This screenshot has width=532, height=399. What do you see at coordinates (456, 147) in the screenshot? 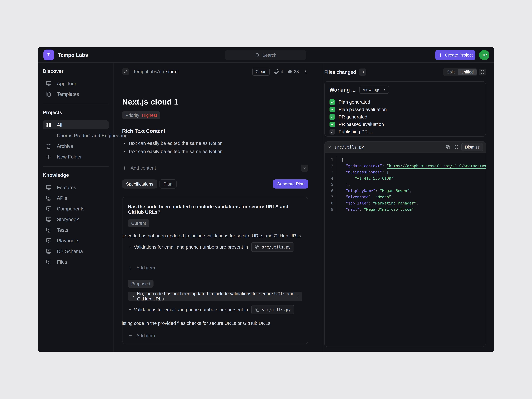
I see `expand-file-button` at bounding box center [456, 147].